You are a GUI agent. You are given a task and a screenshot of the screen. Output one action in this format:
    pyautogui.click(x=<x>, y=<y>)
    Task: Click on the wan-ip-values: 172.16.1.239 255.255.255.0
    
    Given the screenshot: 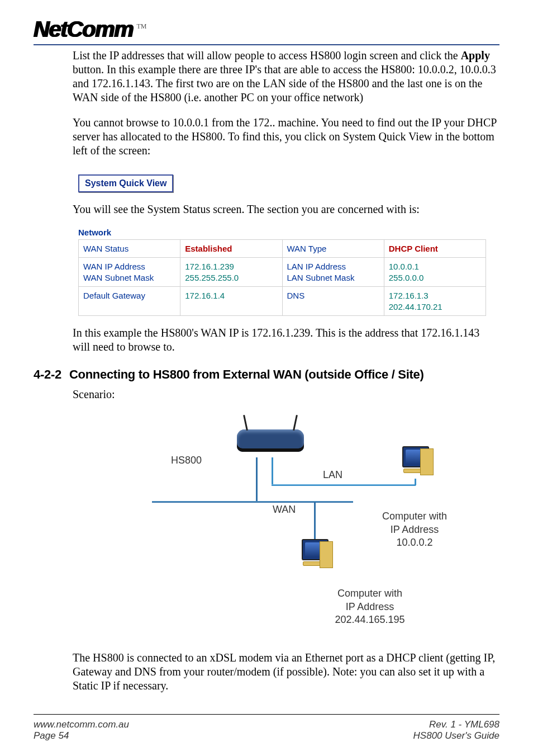 What is the action you would take?
    pyautogui.click(x=231, y=272)
    